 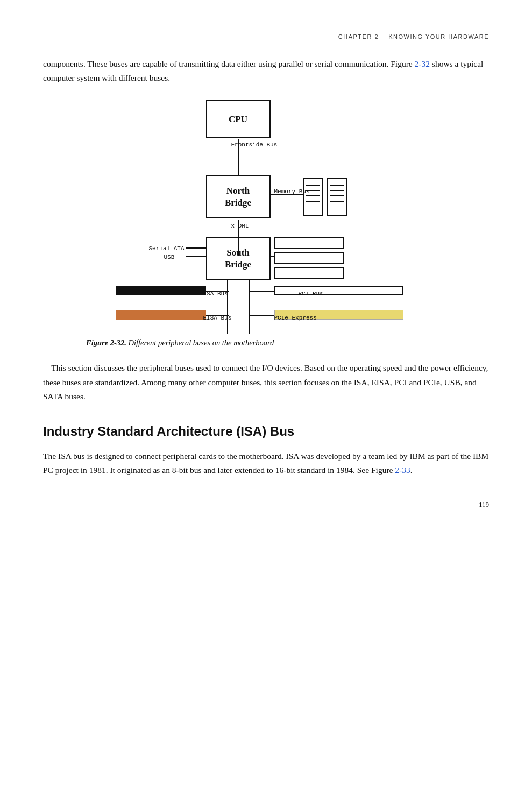 What do you see at coordinates (254, 145) in the screenshot?
I see `frontside-bus-label: Frontside Bus` at bounding box center [254, 145].